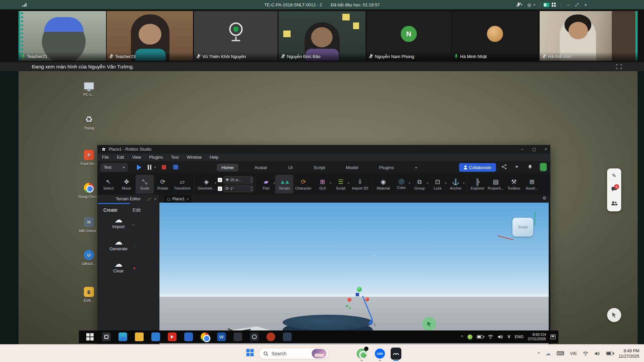 The image size is (644, 362). What do you see at coordinates (89, 122) in the screenshot?
I see `desktop-icon-recycle-bin: ♻Thùng` at bounding box center [89, 122].